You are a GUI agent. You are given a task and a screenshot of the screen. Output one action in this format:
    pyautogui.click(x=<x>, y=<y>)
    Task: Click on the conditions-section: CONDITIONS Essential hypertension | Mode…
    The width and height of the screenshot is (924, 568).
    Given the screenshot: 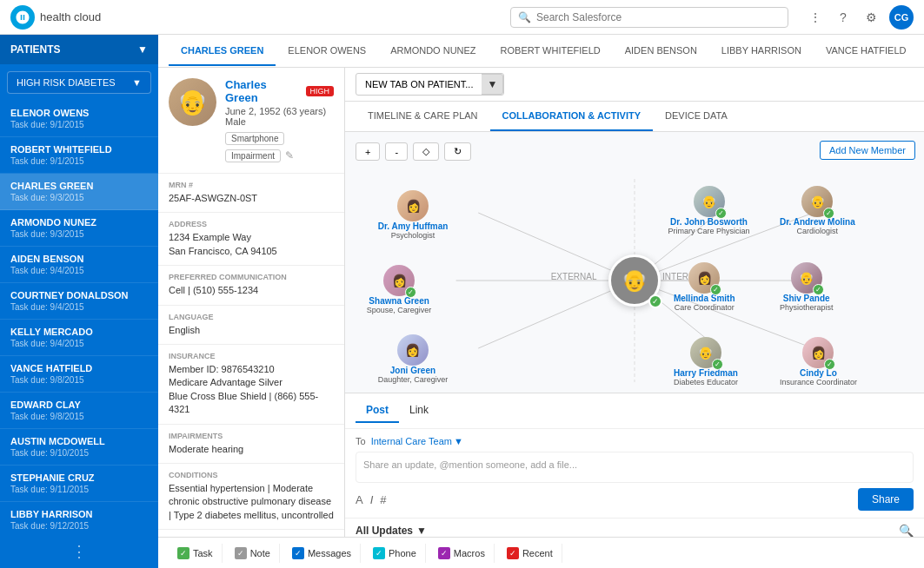 What is the action you would take?
    pyautogui.click(x=251, y=497)
    